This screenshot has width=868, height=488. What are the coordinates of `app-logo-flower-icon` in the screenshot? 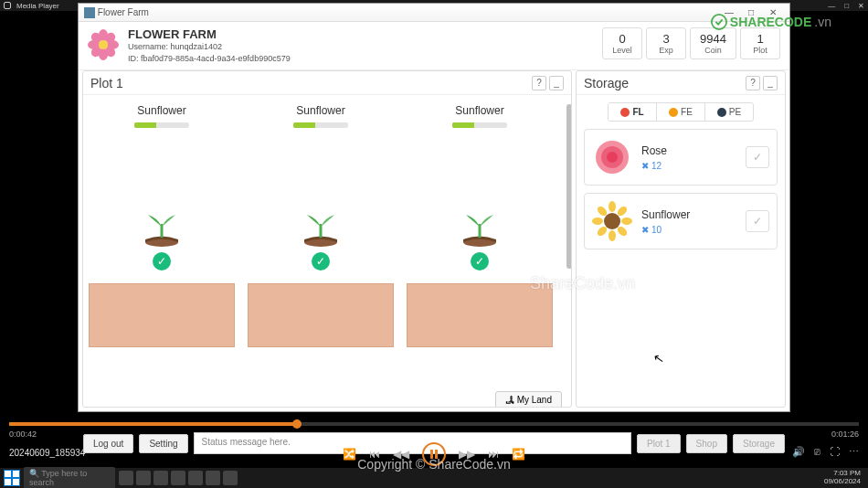 It's located at (103, 45).